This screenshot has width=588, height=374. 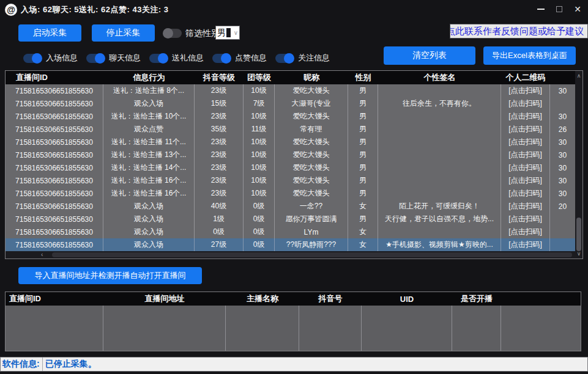 What do you see at coordinates (407, 299) in the screenshot?
I see `header-cell: UID` at bounding box center [407, 299].